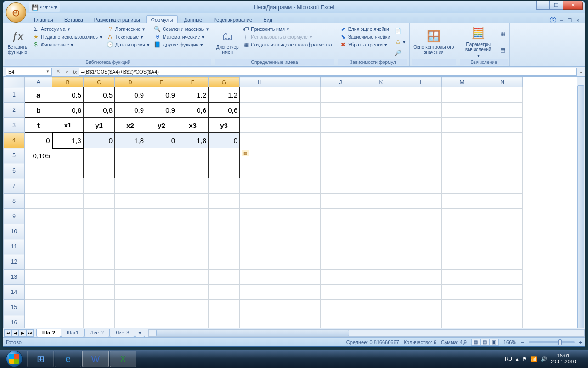 Image resolution: width=588 pixels, height=368 pixels. Describe the element at coordinates (14, 155) in the screenshot. I see `row-header: 5` at that location.